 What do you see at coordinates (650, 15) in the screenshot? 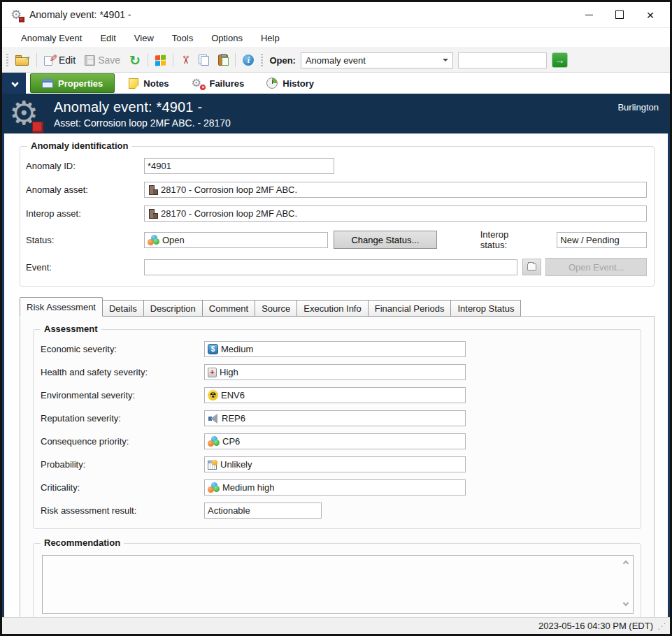
I see `close-button: ×` at bounding box center [650, 15].